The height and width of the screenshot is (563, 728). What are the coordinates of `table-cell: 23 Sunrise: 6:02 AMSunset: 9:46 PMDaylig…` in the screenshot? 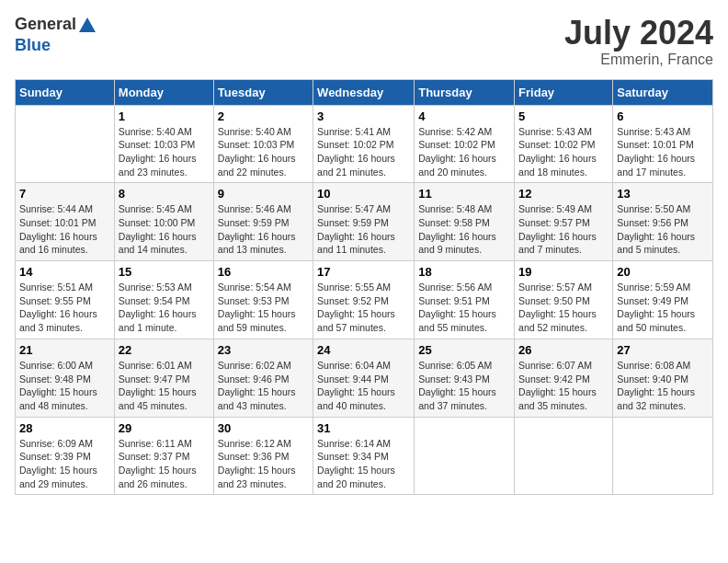 It's located at (263, 377).